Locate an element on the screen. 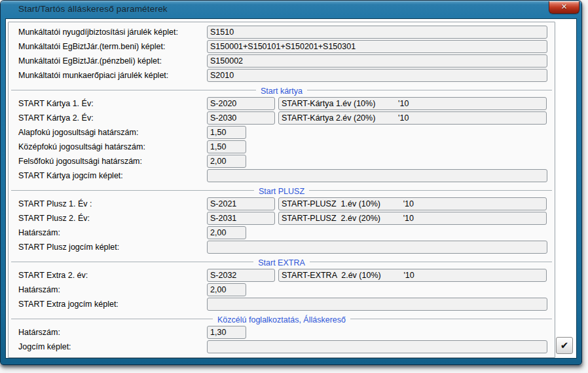 The image size is (588, 373). input-start-extra-jogcim is located at coordinates (377, 304).